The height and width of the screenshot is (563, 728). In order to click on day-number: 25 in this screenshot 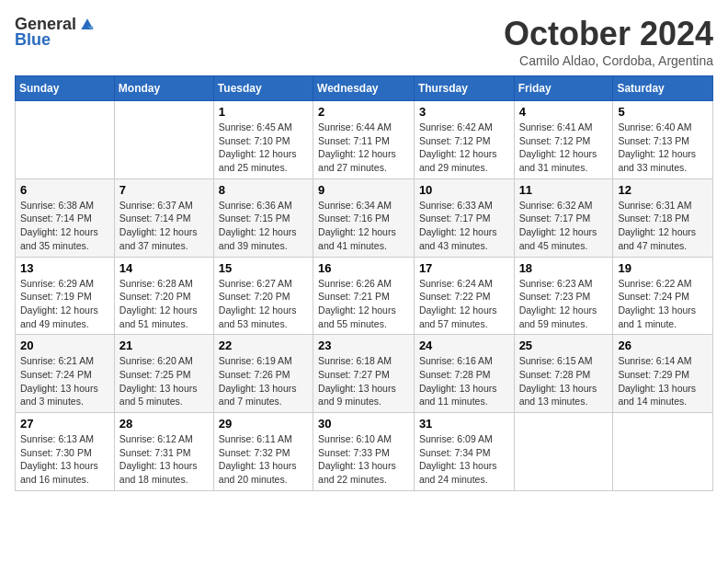, I will do `click(564, 346)`.